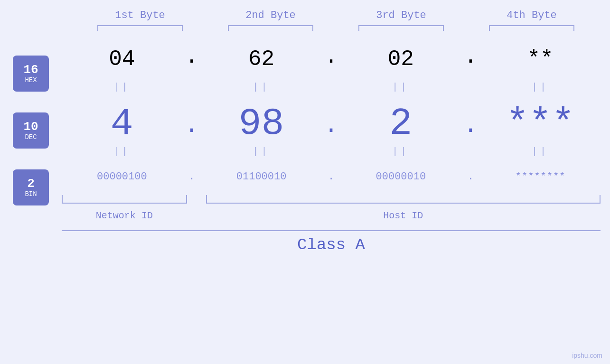 The width and height of the screenshot is (610, 364). I want to click on eq-cell-4: ||, so click(540, 87).